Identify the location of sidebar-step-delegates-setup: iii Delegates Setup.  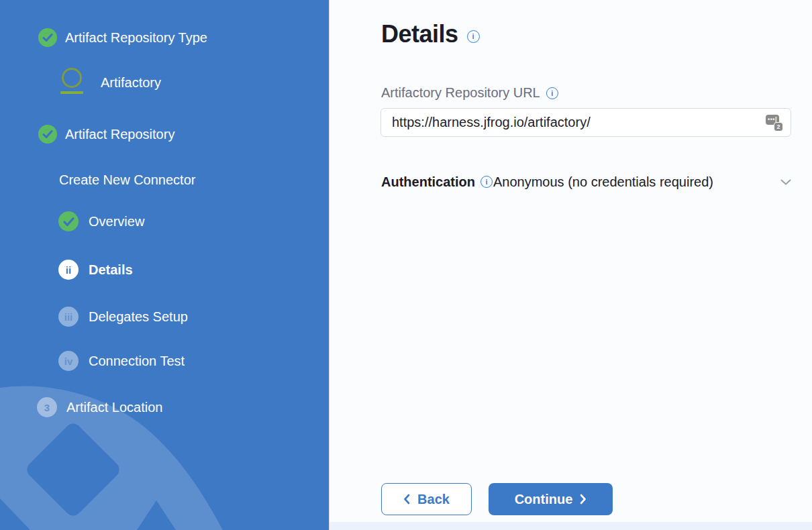
(123, 317).